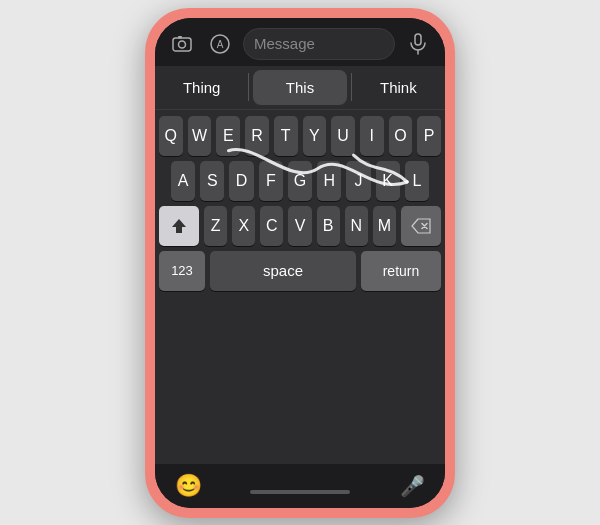  What do you see at coordinates (384, 226) in the screenshot?
I see `key-m: M` at bounding box center [384, 226].